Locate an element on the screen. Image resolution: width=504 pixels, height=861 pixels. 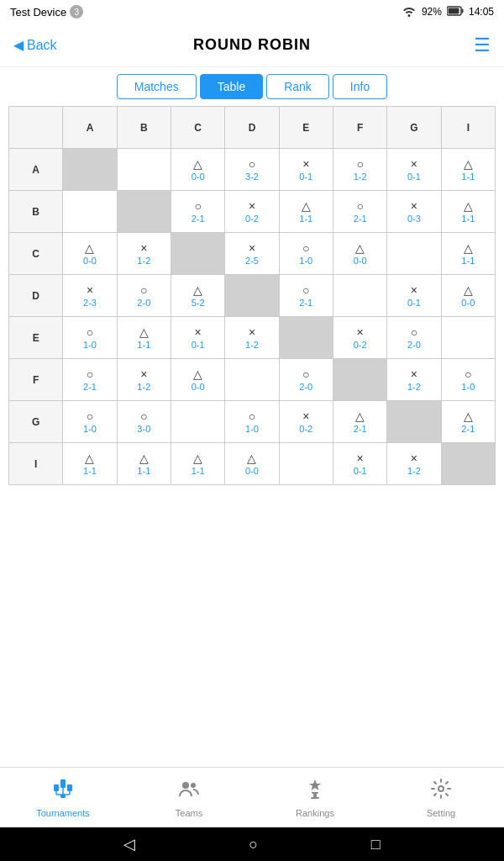
bottom-nav: Tournaments Teams Rankings is located at coordinates (252, 797).